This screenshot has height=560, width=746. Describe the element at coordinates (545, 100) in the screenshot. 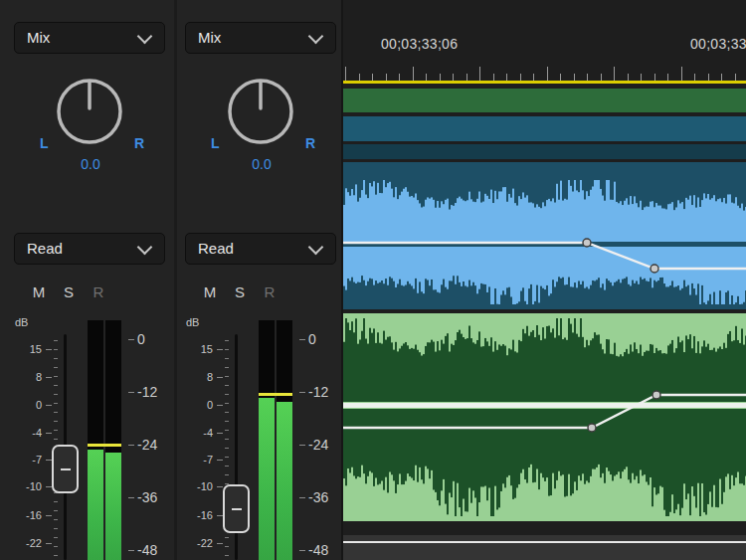

I see `video-clip-bar` at that location.